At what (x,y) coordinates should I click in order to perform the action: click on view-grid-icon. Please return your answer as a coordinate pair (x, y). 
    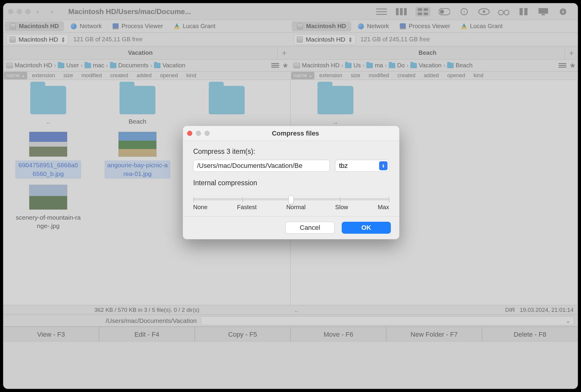
    Looking at the image, I should click on (423, 12).